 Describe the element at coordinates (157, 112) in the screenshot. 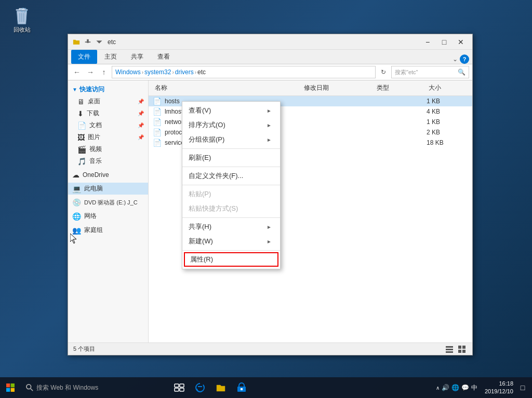

I see `lmhosts-file-icon: 📄` at that location.